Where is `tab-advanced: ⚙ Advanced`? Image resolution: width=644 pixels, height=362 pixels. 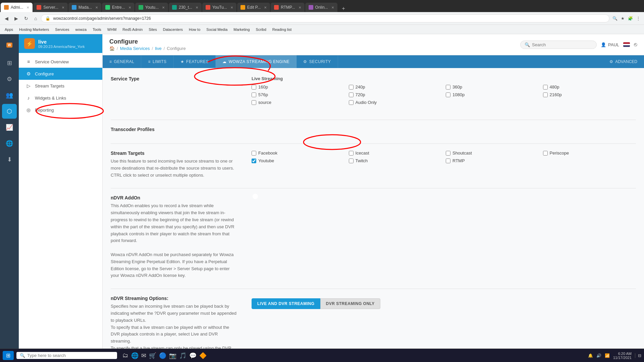
tab-advanced: ⚙ Advanced is located at coordinates (623, 62).